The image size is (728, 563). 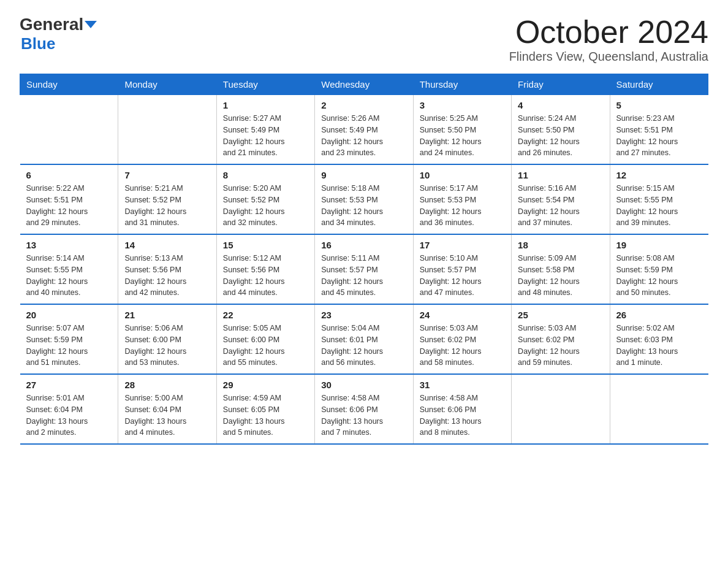 What do you see at coordinates (69, 245) in the screenshot?
I see `day-number: 13` at bounding box center [69, 245].